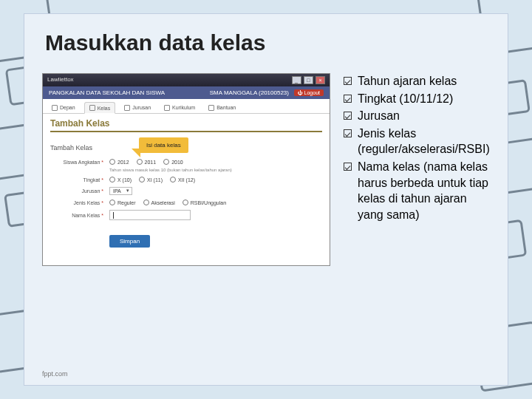 This screenshot has width=532, height=399. Describe the element at coordinates (186, 93) in the screenshot. I see `app-header: PANGKALAN DATA SEKOLAH DAN SISWA SMA MAN…` at that location.